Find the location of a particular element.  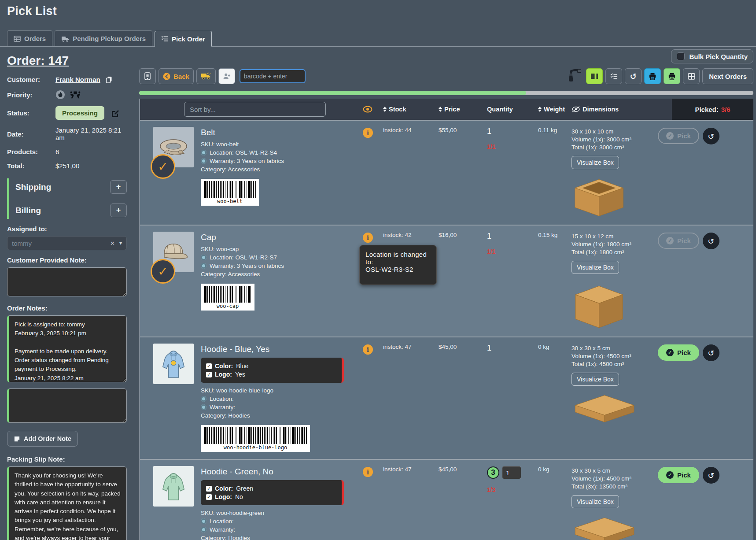

visibility-eye-icon is located at coordinates (368, 109).